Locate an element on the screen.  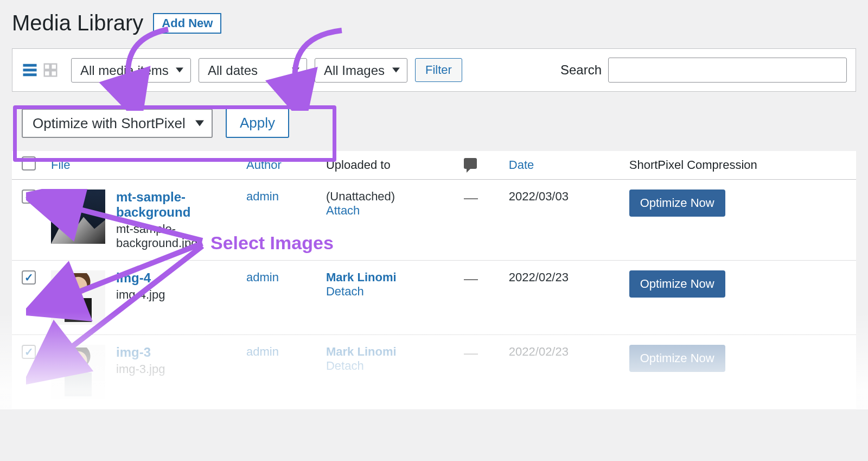
file-title-link: img-3 is located at coordinates (133, 352).